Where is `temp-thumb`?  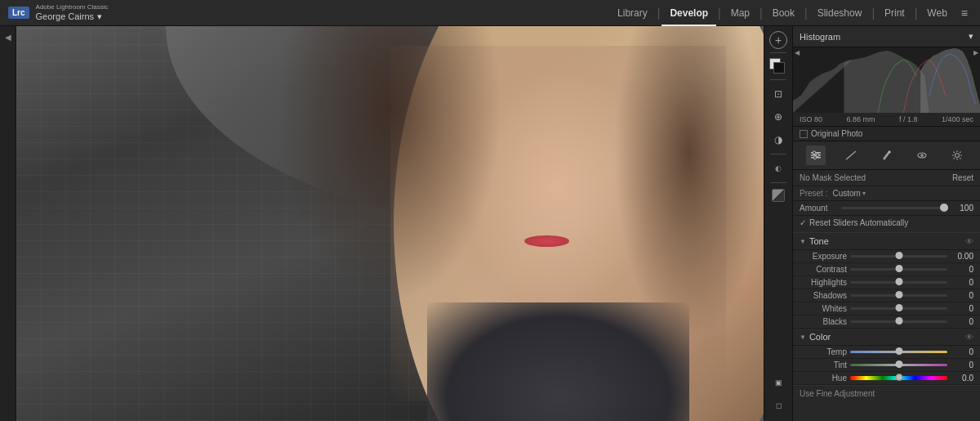
temp-thumb is located at coordinates (898, 352).